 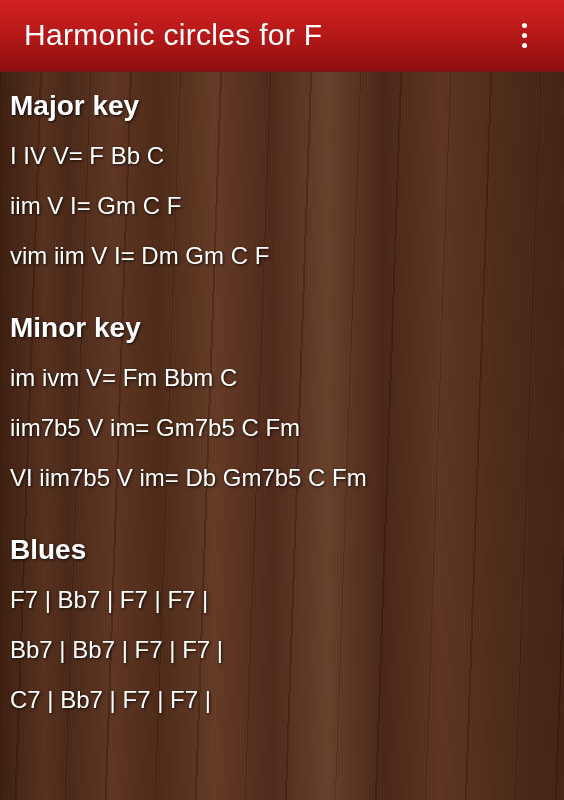 I want to click on progression-line: VI iim7b5 V im= Db Gm7b5 C Fm, so click(x=282, y=478).